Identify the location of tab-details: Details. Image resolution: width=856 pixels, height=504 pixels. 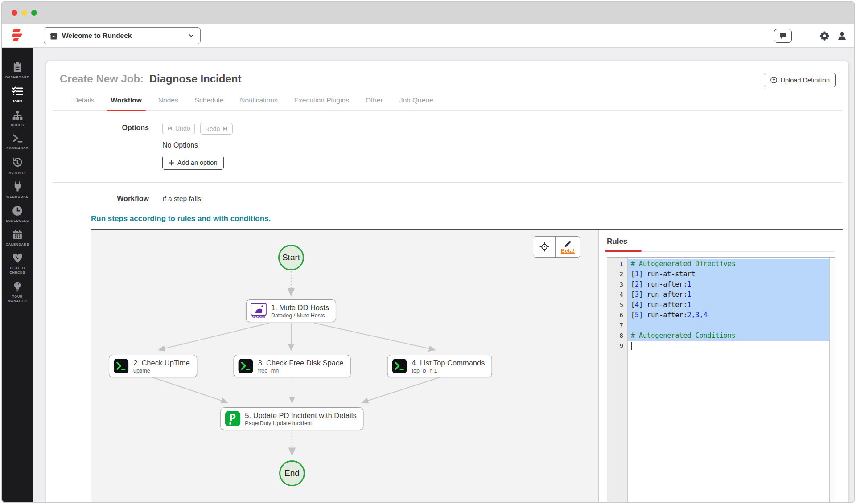
(84, 103).